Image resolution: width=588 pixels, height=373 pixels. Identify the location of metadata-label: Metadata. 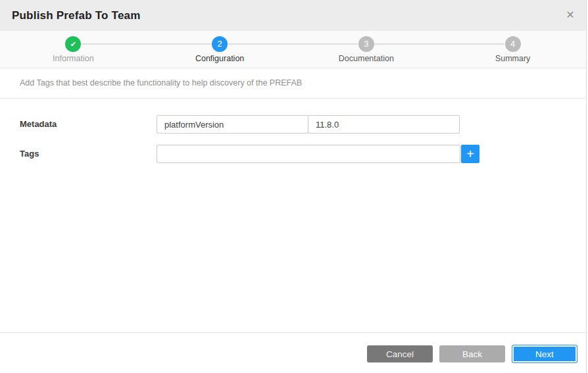
(38, 124).